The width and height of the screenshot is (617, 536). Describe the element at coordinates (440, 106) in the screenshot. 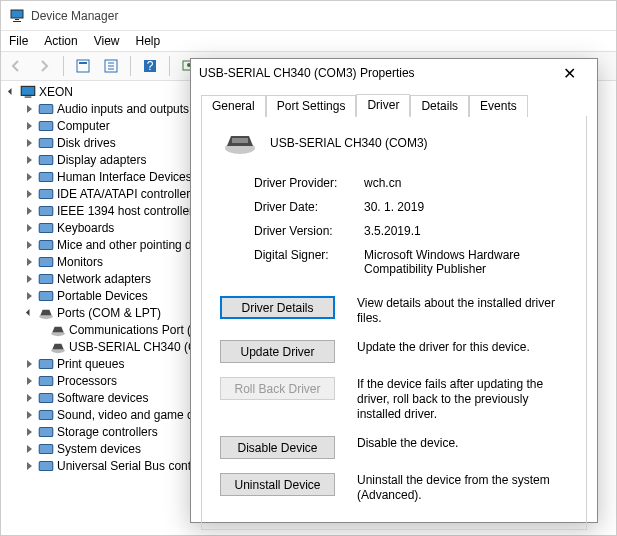

I see `tab-details: Details` at that location.